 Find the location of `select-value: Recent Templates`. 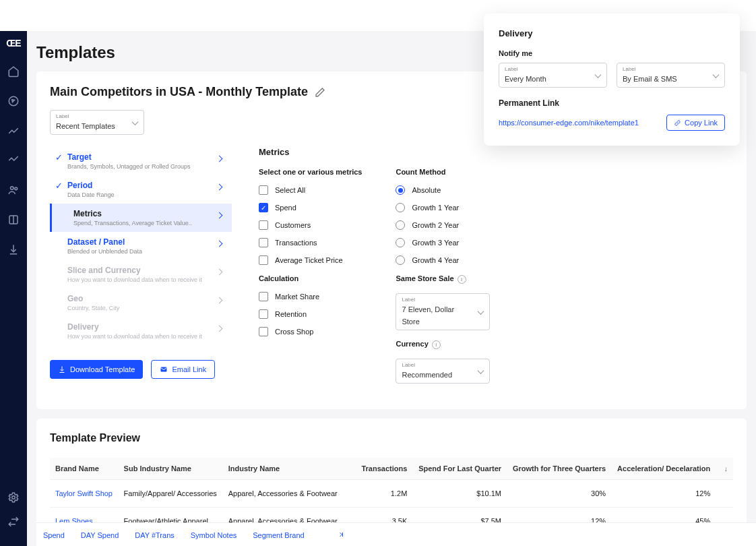

select-value: Recent Templates is located at coordinates (86, 126).